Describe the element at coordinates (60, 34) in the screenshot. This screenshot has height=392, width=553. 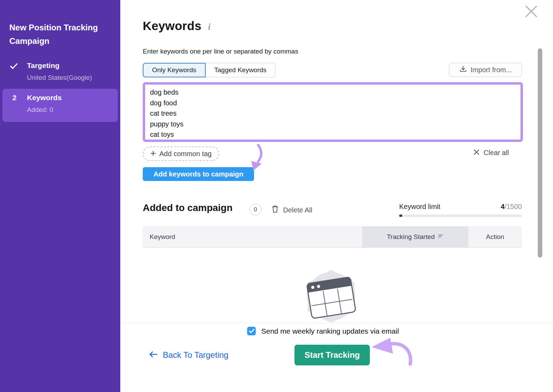
I see `campaign-title: New Position Tracking Campaign` at that location.